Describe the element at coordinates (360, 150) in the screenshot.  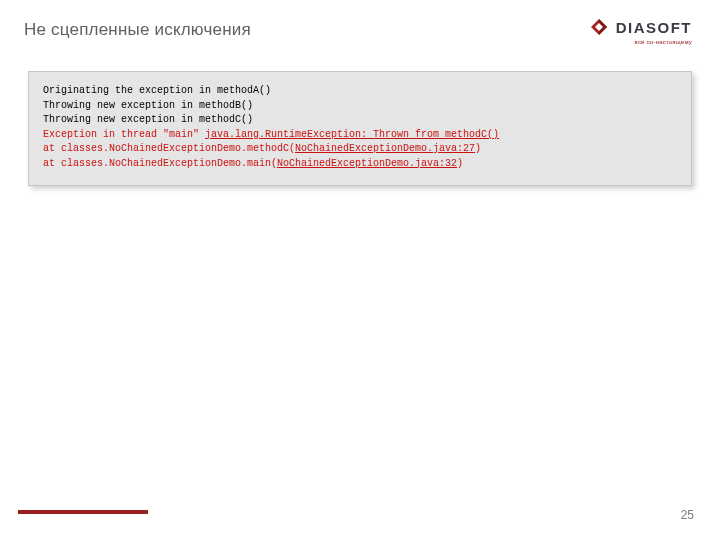
I see `code-line-error: at classes.NoChainedExceptionDemo.method…` at that location.